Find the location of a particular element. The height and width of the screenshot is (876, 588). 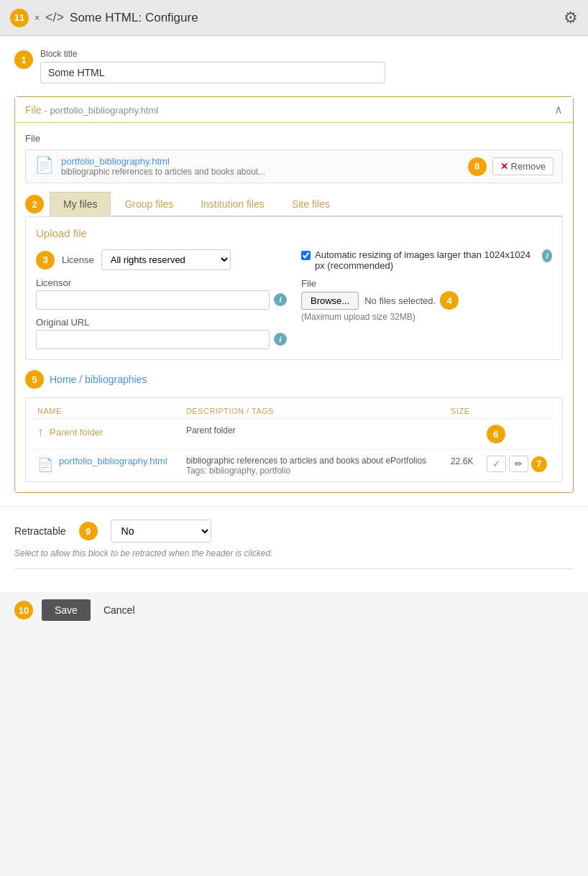

badge-1: 1 is located at coordinates (24, 60).